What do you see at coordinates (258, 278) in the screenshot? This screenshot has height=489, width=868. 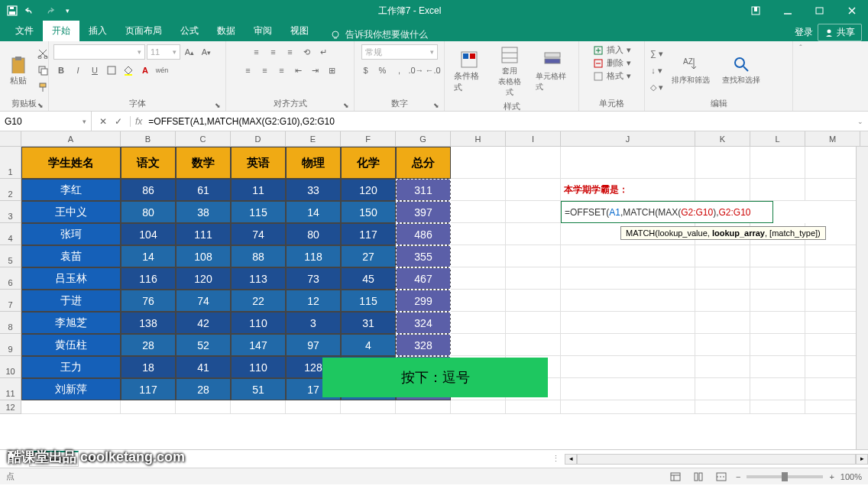 I see `cell: 113` at bounding box center [258, 278].